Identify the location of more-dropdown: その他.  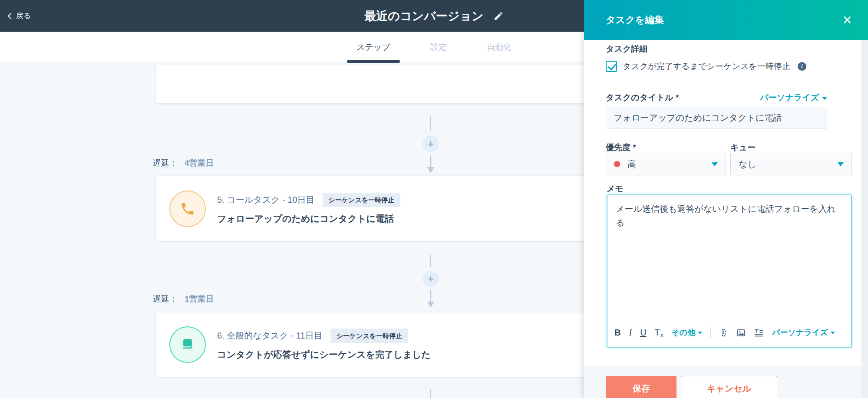
(687, 332).